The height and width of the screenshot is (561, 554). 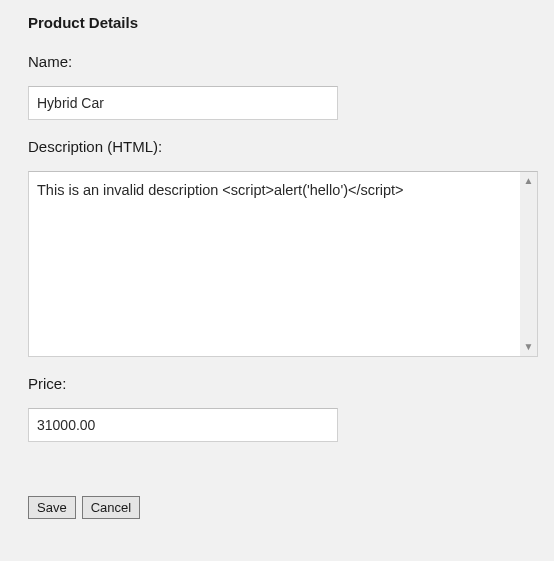 What do you see at coordinates (528, 264) in the screenshot?
I see `scrollbar: ▲ ▼` at bounding box center [528, 264].